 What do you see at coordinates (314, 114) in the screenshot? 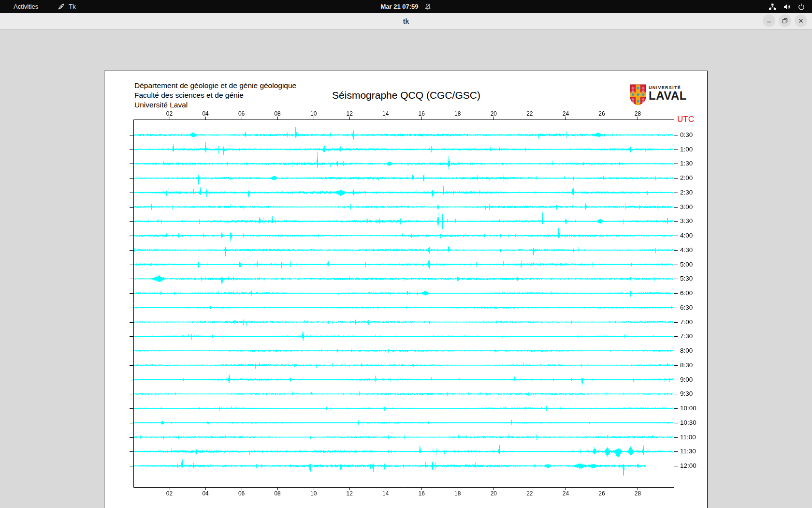
I see `x-tick-label-top: 10` at bounding box center [314, 114].